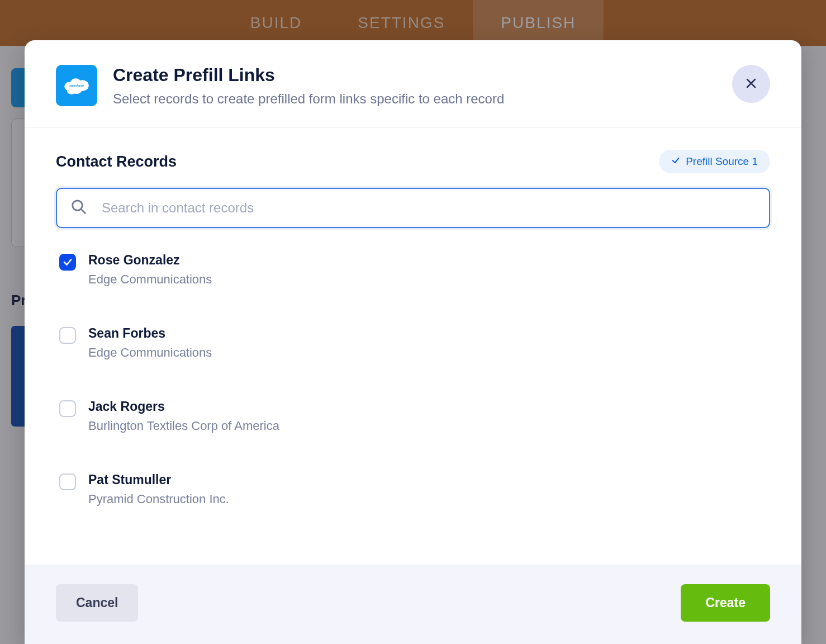 This screenshot has height=644, width=826. What do you see at coordinates (415, 490) in the screenshot?
I see `record-row: Pat Stumuller Pyramid Construction Inc.` at bounding box center [415, 490].